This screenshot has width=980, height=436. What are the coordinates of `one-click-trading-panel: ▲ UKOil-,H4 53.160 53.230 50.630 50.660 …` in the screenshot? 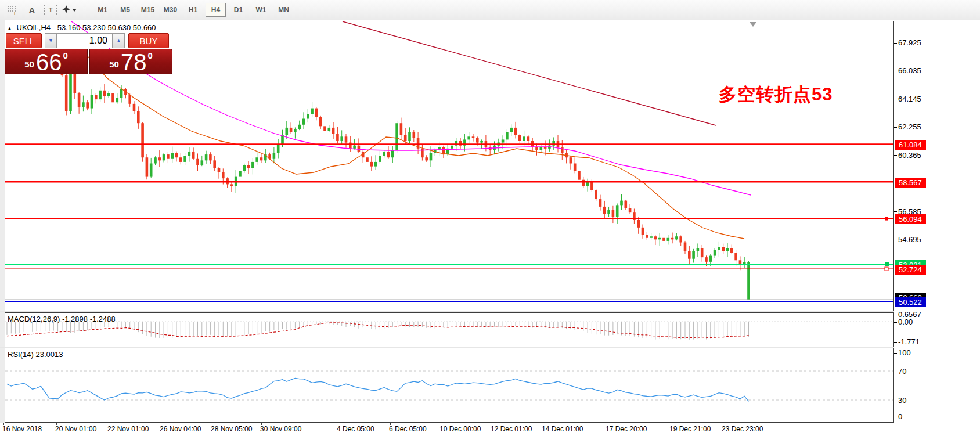 It's located at (89, 49).